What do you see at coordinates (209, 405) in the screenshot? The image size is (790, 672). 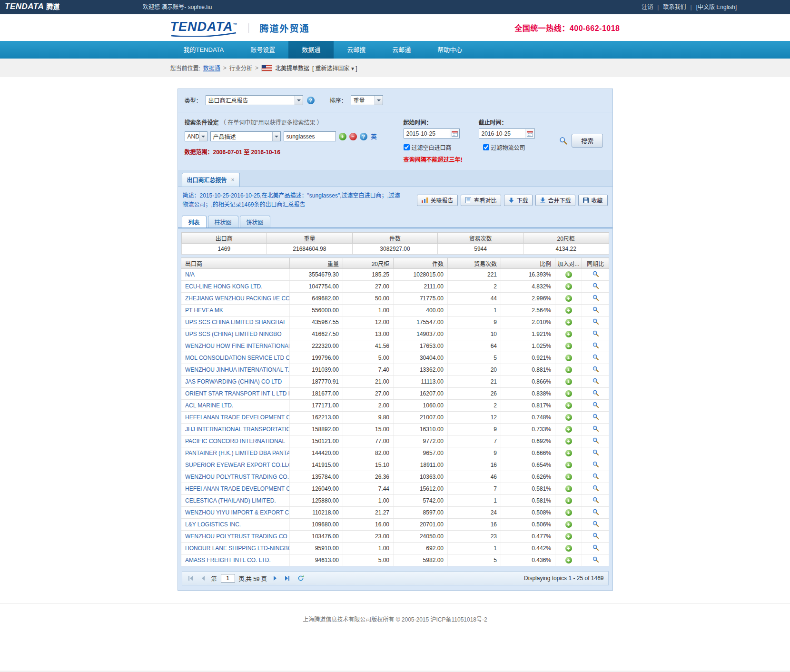 I see `exporter-link: ACL MARINE LTD.` at bounding box center [209, 405].